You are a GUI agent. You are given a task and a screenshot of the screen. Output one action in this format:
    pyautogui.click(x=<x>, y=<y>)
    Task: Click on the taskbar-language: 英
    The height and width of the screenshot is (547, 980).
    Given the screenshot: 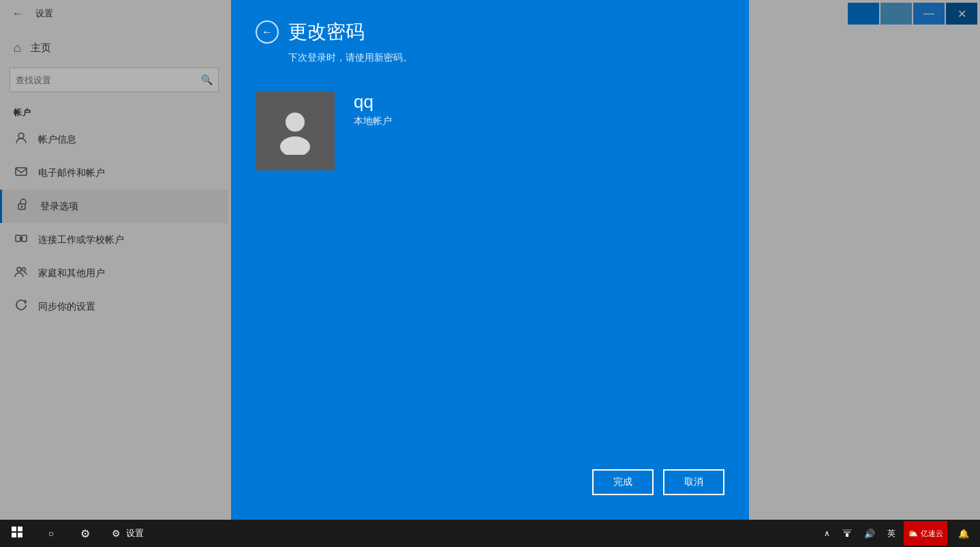 What is the action you would take?
    pyautogui.click(x=891, y=533)
    